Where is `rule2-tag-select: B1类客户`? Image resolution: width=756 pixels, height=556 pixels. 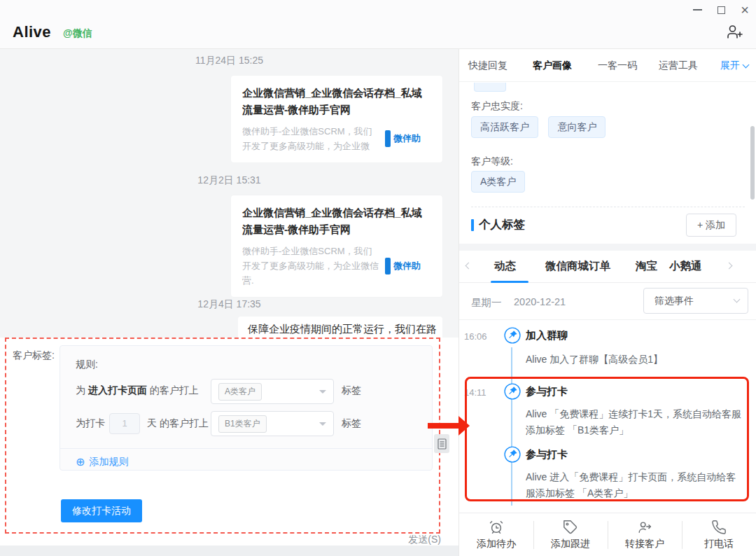
rule2-tag-select: B1类客户 is located at coordinates (272, 424).